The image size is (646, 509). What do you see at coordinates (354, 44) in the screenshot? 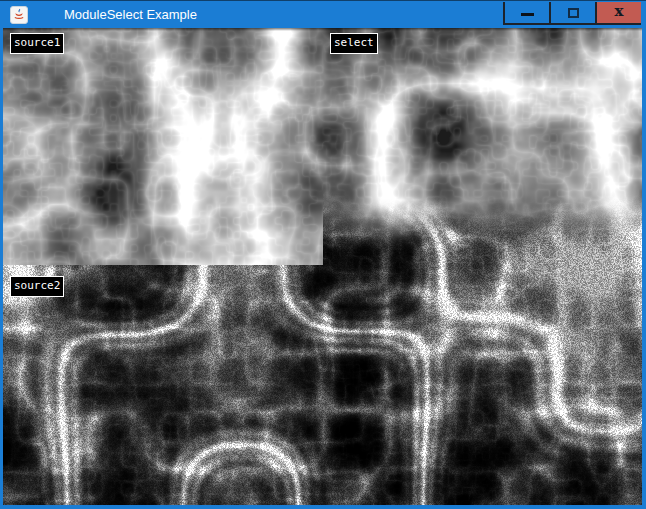
I see `label-select: select` at bounding box center [354, 44].